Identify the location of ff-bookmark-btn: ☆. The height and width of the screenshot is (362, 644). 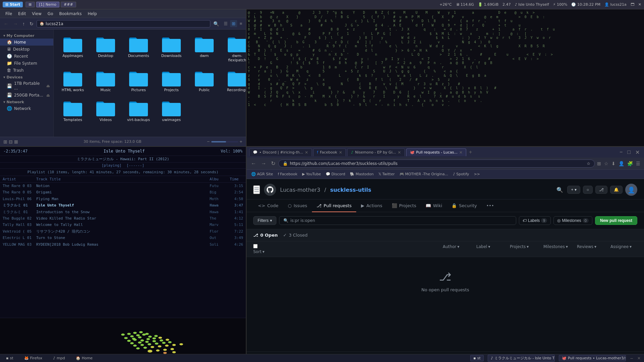
(606, 164).